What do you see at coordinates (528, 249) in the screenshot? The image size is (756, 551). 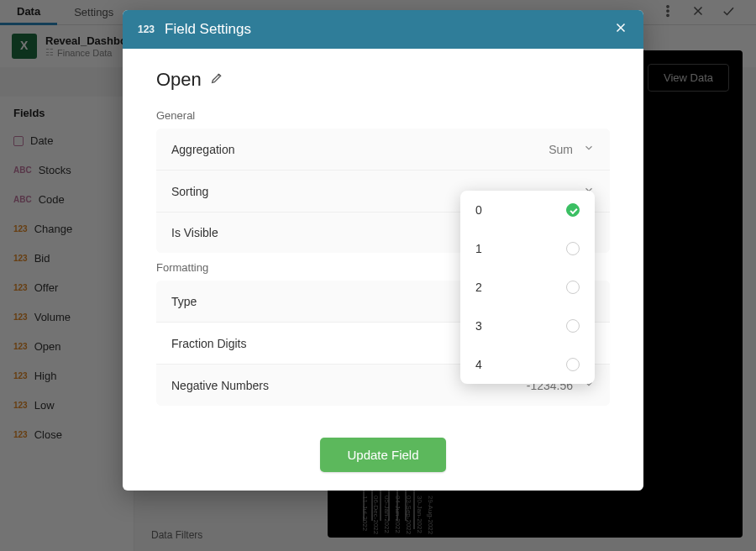 I see `fraction-option-1: 1` at bounding box center [528, 249].